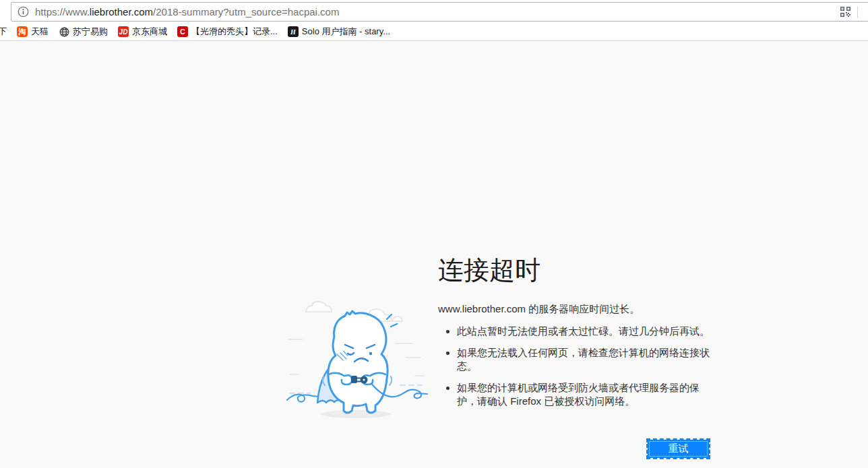 This screenshot has width=868, height=468. Describe the element at coordinates (123, 32) in the screenshot. I see `jd-icon: JD` at that location.